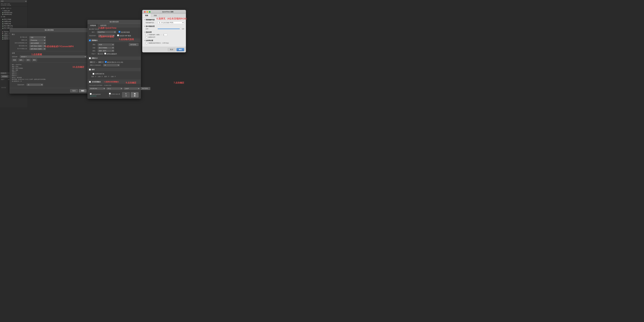 This screenshot has height=322, width=644. Describe the element at coordinates (104, 26) in the screenshot. I see `tab-color-management: 色彩管理` at that location.